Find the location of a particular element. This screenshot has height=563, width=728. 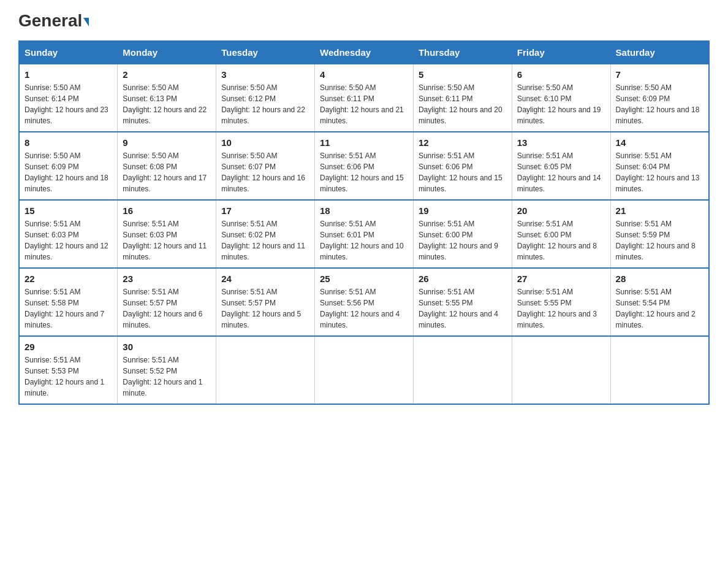

calendar-day-cell: 5Sunrise: 5:50 AMSunset: 6:11 PMDaylight… is located at coordinates (462, 98).